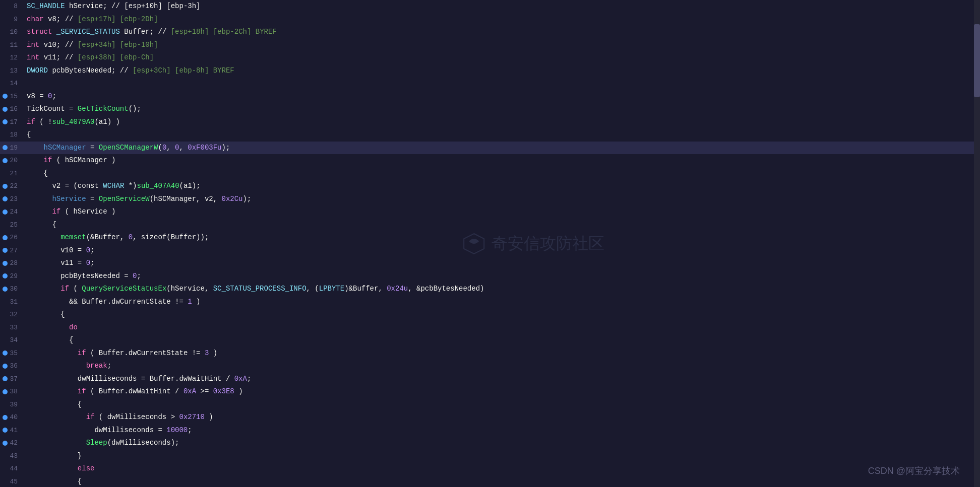 Image resolution: width=980 pixels, height=487 pixels. Describe the element at coordinates (490, 58) in the screenshot. I see `table-row: 12int v11; // [esp+38h] [ebp-Ch]` at that location.